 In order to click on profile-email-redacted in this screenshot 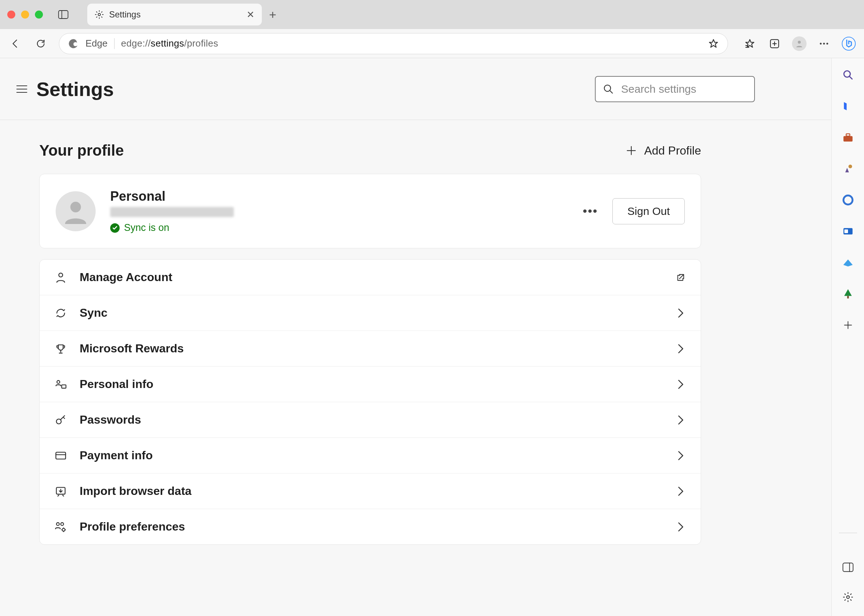, I will do `click(172, 212)`.